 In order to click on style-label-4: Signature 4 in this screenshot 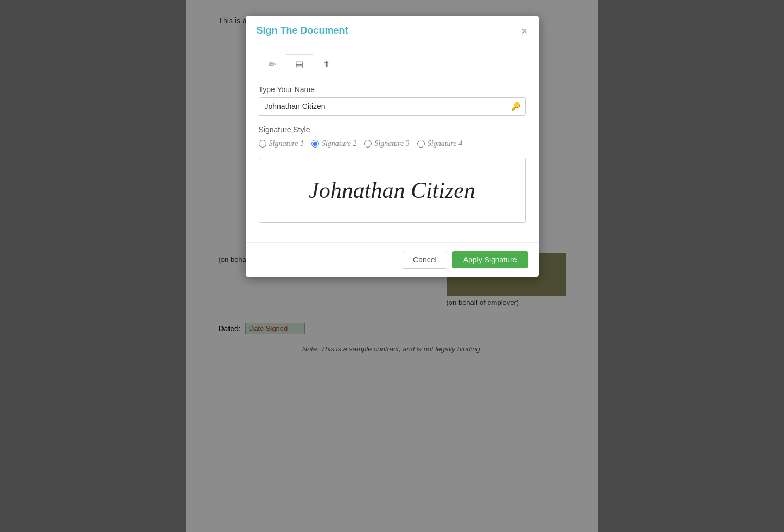, I will do `click(445, 144)`.